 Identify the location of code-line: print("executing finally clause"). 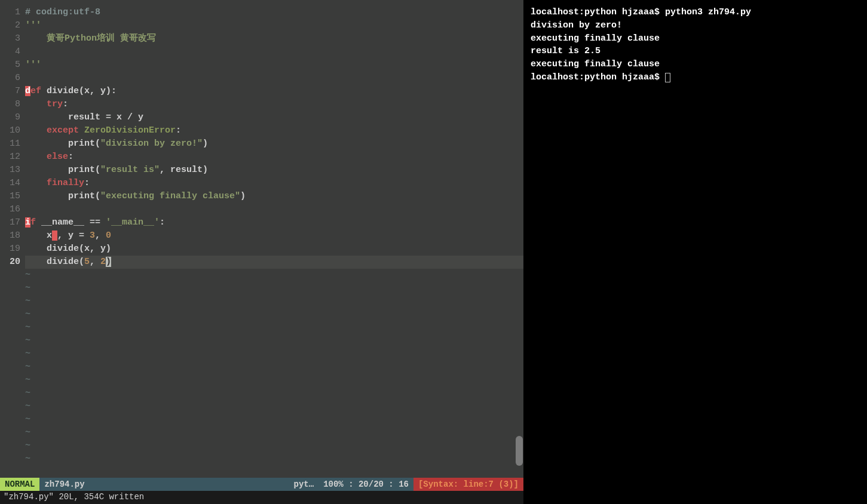
(274, 196).